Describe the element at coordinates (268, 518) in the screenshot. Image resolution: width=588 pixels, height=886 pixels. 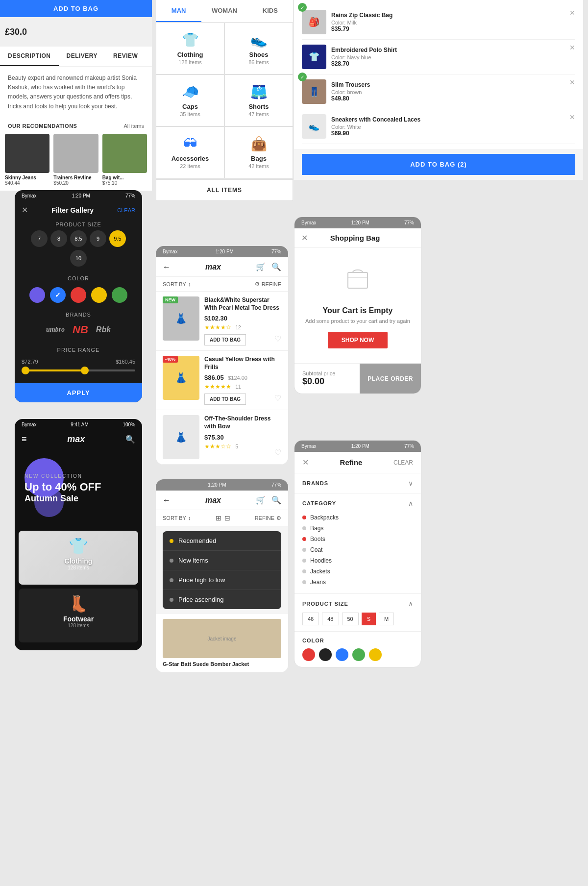
I see `sort-refine-button: REFINE ⚙` at that location.